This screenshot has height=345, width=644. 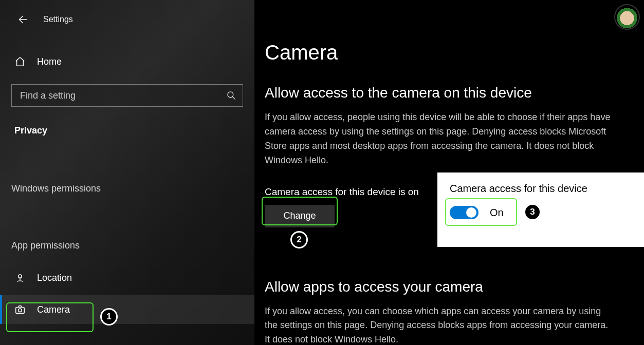 I want to click on home-icon, so click(x=20, y=62).